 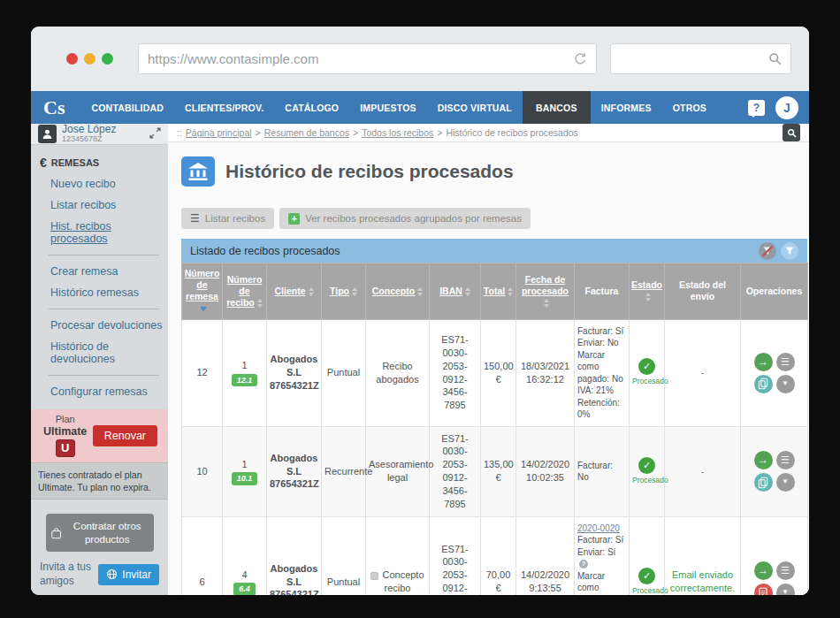 I want to click on page-title: Histórico de recibos procesados, so click(x=370, y=172).